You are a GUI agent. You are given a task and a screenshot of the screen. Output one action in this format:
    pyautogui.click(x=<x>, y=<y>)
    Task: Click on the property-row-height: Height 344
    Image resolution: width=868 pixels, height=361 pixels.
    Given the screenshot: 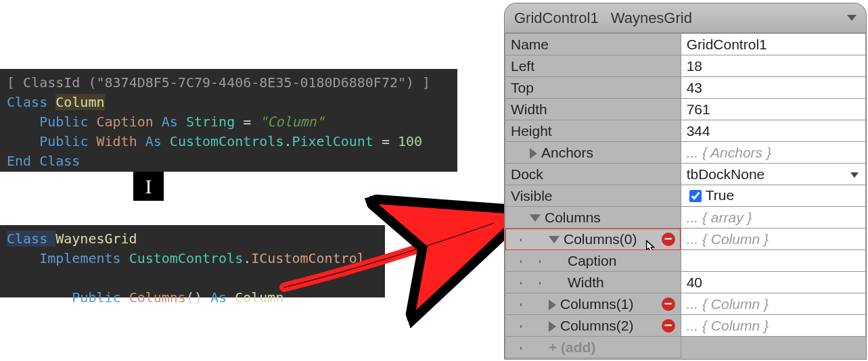 What is the action you would take?
    pyautogui.click(x=686, y=131)
    